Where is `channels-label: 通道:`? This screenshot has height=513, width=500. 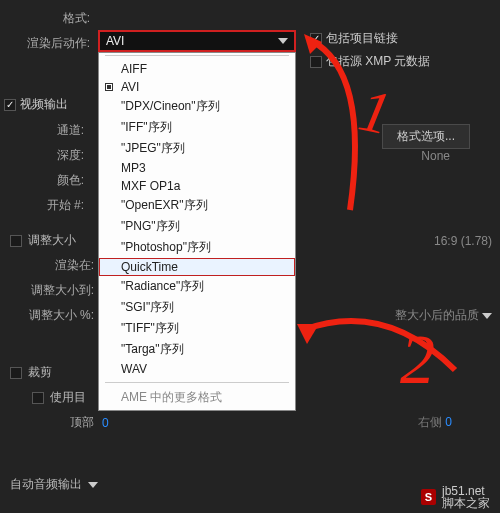 channels-label: 通道: is located at coordinates (46, 130).